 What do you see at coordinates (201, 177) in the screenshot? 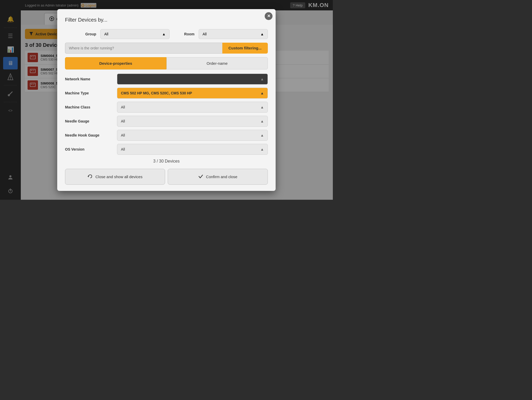
I see `confirm-icon` at bounding box center [201, 177].